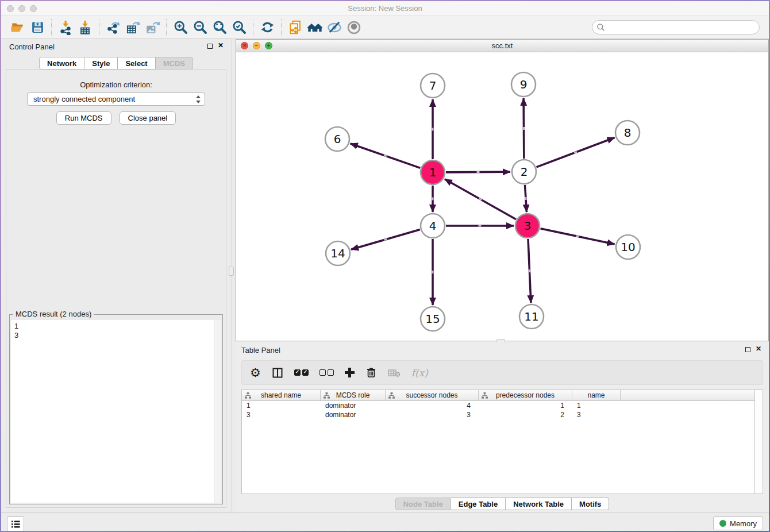  I want to click on toolbar-separator, so click(99, 28).